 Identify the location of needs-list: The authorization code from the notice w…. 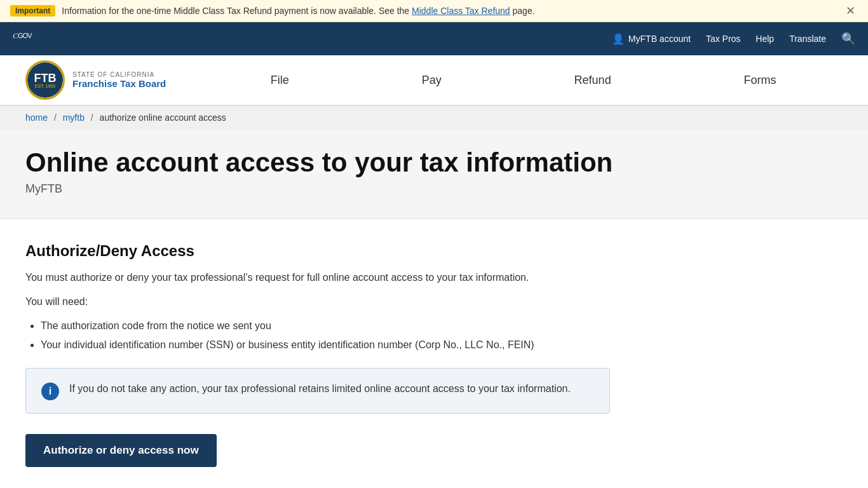
(325, 336).